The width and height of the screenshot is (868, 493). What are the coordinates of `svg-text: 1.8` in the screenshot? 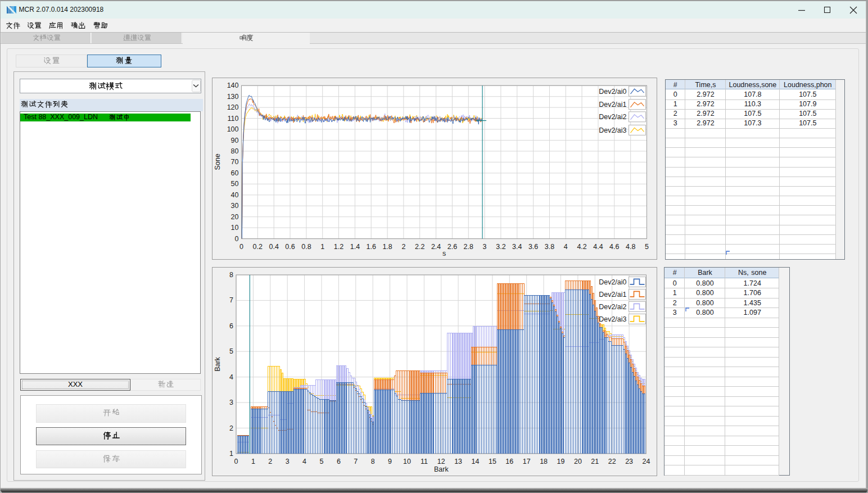 It's located at (387, 247).